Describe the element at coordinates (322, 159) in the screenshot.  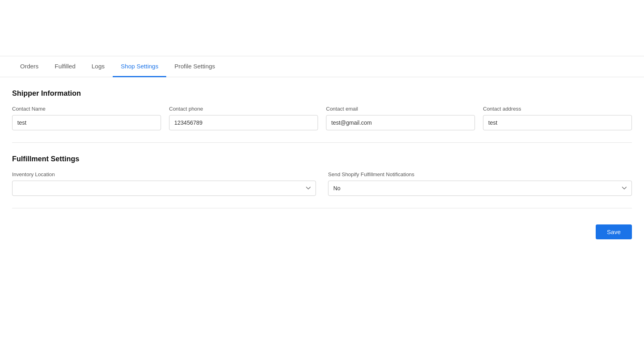
I see `fulfillment-section-title: Fulfillment Settings` at that location.